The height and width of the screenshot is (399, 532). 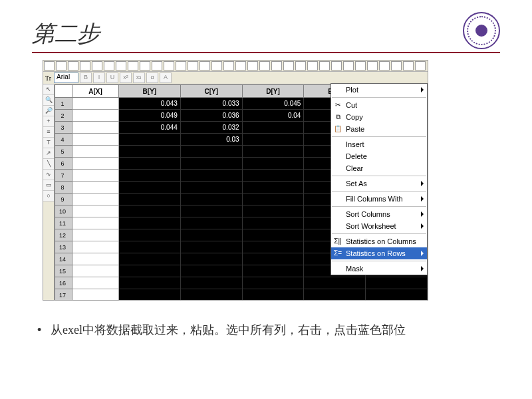 I want to click on style-button: A, so click(x=166, y=78).